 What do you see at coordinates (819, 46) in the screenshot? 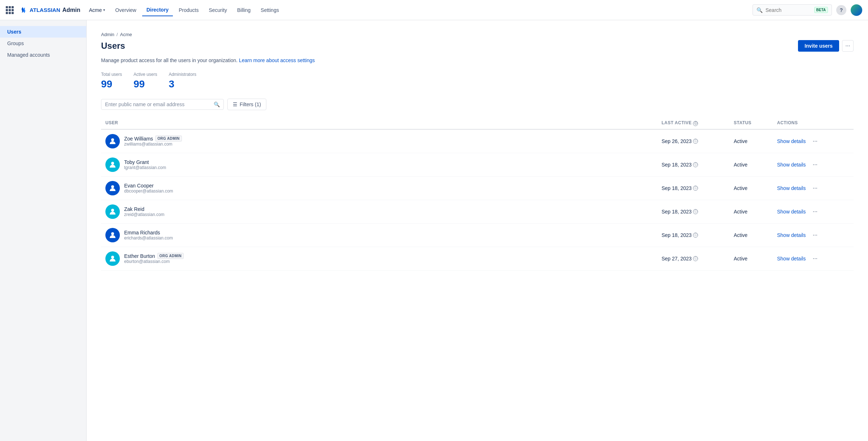
I see `invite-users-button: Invite users` at bounding box center [819, 46].